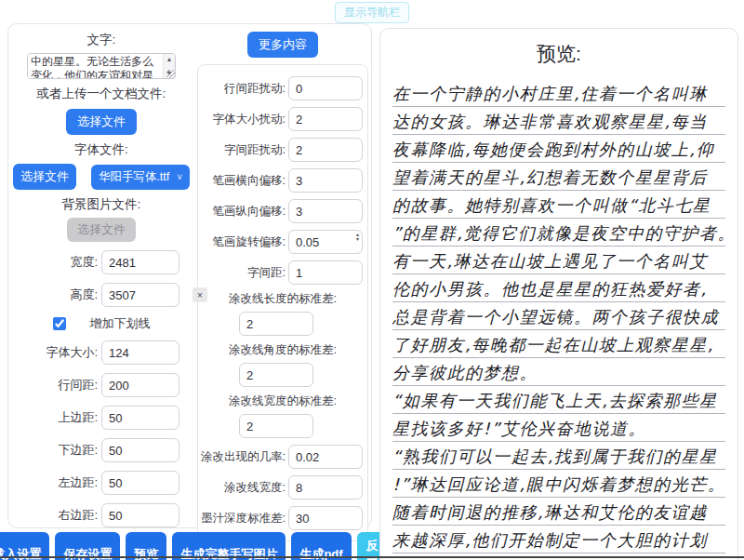  I want to click on bottom-margin-label: 下边距:, so click(78, 450).